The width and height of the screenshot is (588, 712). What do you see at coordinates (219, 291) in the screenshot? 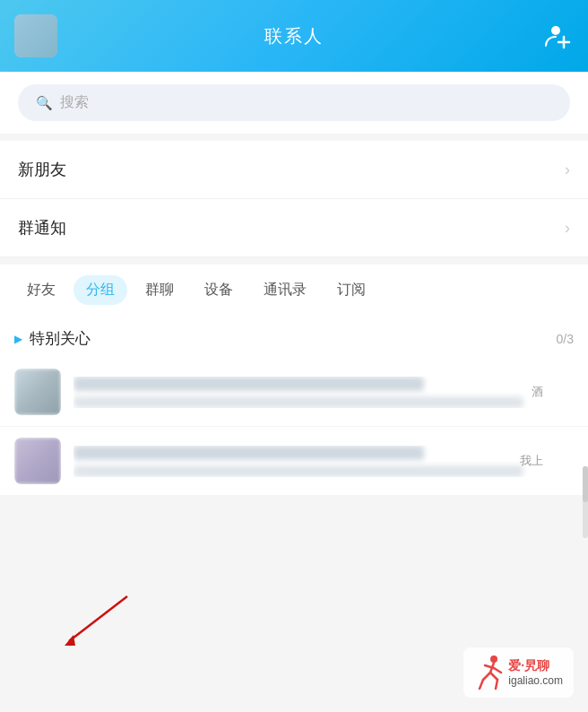
I see `tab-devices: 设备` at bounding box center [219, 291].